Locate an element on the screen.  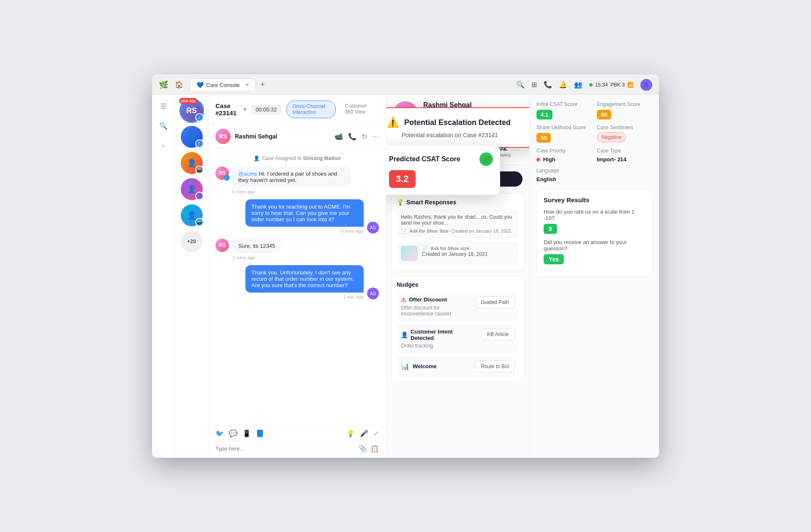
initial-csat-label: Initial CSAT Score is located at coordinates (564, 104).